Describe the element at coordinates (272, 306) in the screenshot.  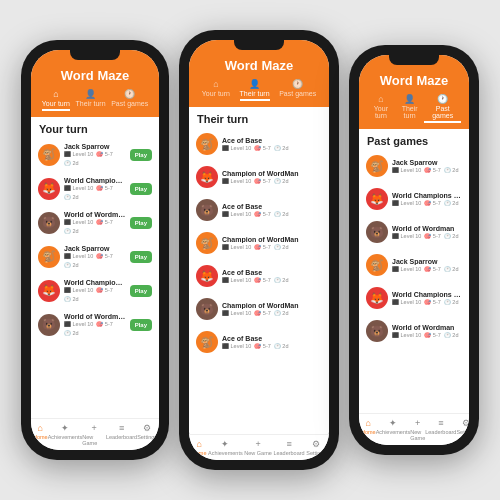
I see `player-name: Champion of WordMan` at that location.